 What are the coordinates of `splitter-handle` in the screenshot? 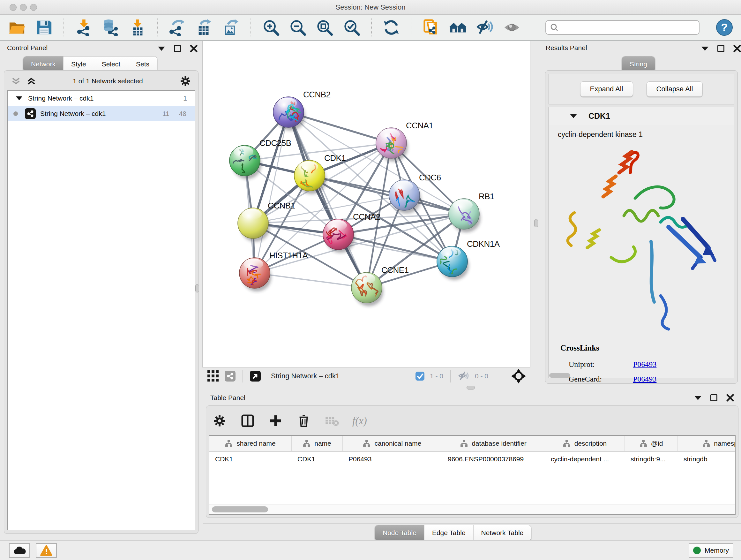 It's located at (536, 223).